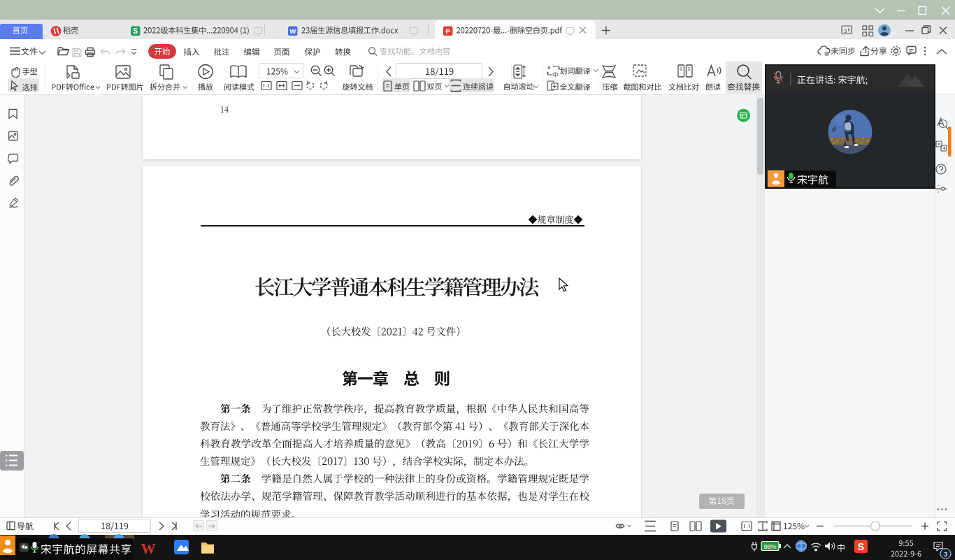 This screenshot has width=955, height=560. What do you see at coordinates (449, 31) in the screenshot?
I see `svg-text: P` at bounding box center [449, 31].